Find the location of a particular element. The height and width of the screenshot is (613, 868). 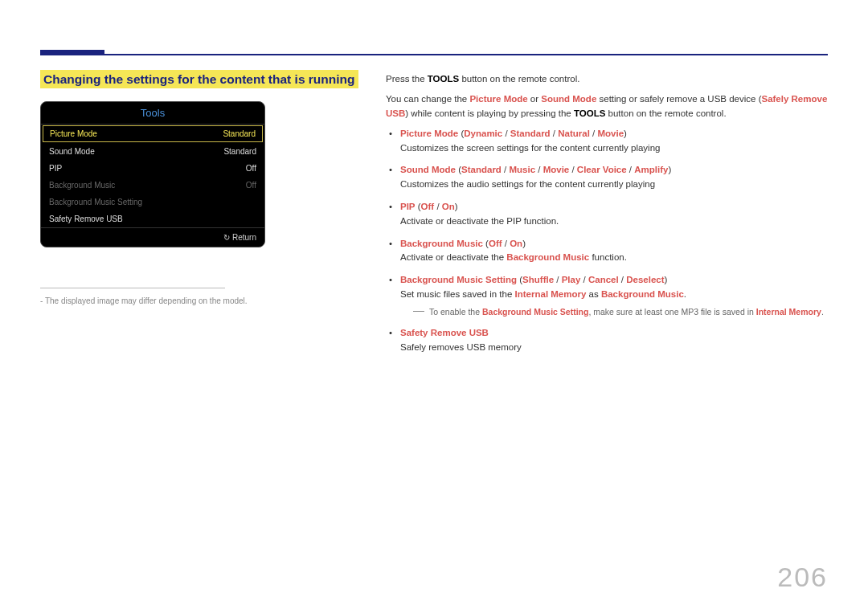

row-label: Background Music Setting is located at coordinates (96, 202).